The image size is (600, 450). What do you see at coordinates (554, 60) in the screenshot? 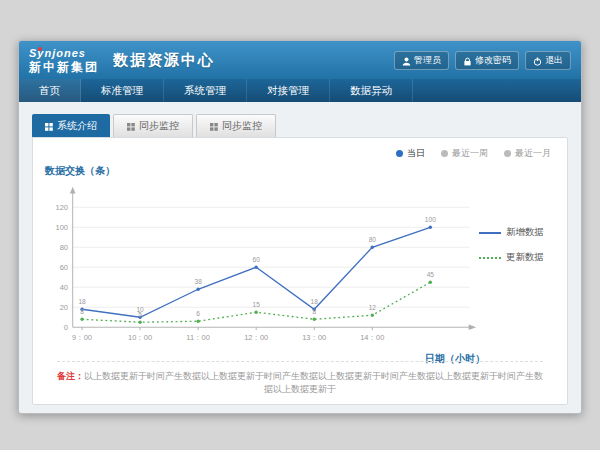
I see `logout-label: 退出` at bounding box center [554, 60].